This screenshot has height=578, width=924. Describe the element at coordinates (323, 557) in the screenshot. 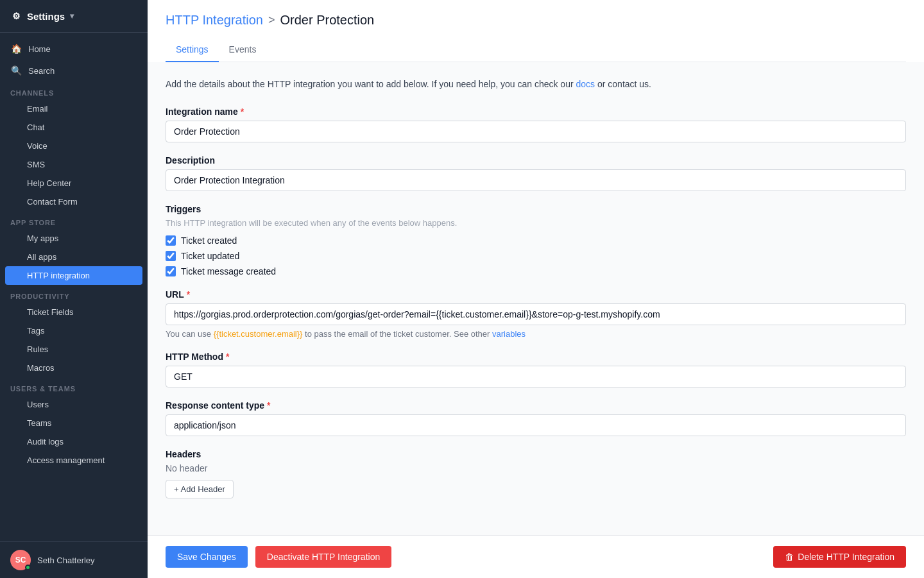

I see `deactivate-button: Deactivate HTTP Integration` at that location.